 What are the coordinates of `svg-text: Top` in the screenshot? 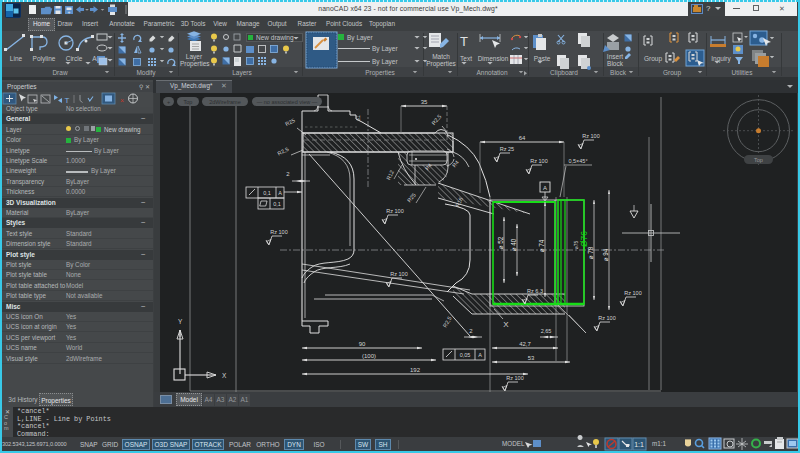 It's located at (758, 160).